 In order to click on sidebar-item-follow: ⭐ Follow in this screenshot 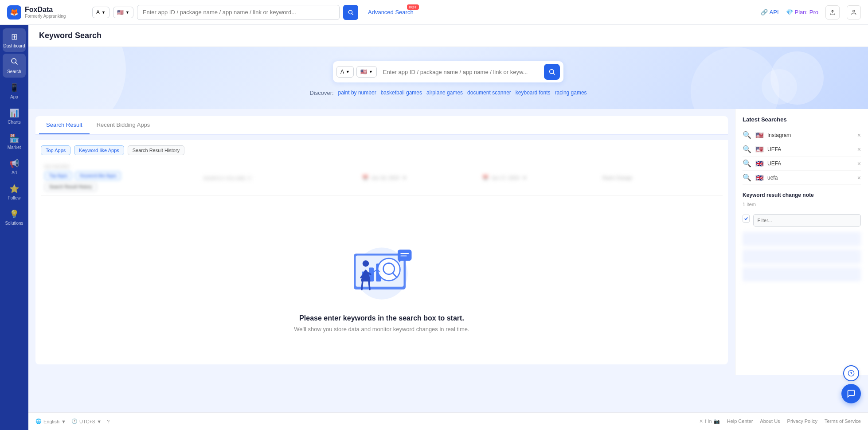, I will do `click(14, 192)`.